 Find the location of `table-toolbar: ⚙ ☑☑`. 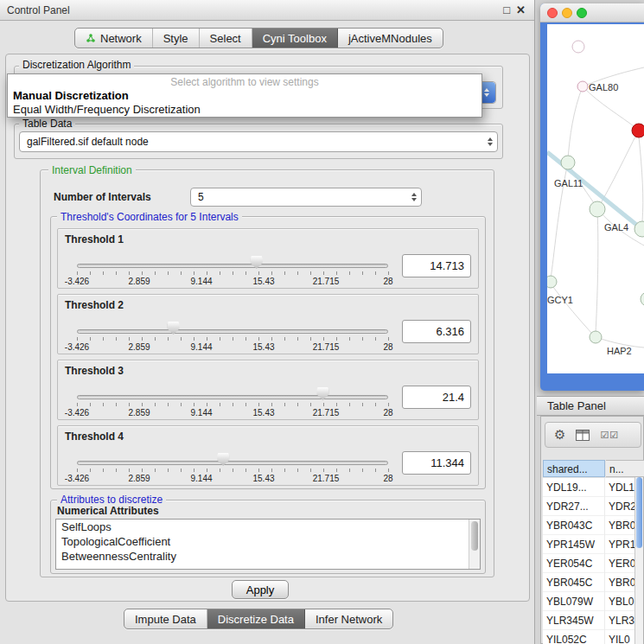

table-toolbar: ⚙ ☑☑ is located at coordinates (593, 435).